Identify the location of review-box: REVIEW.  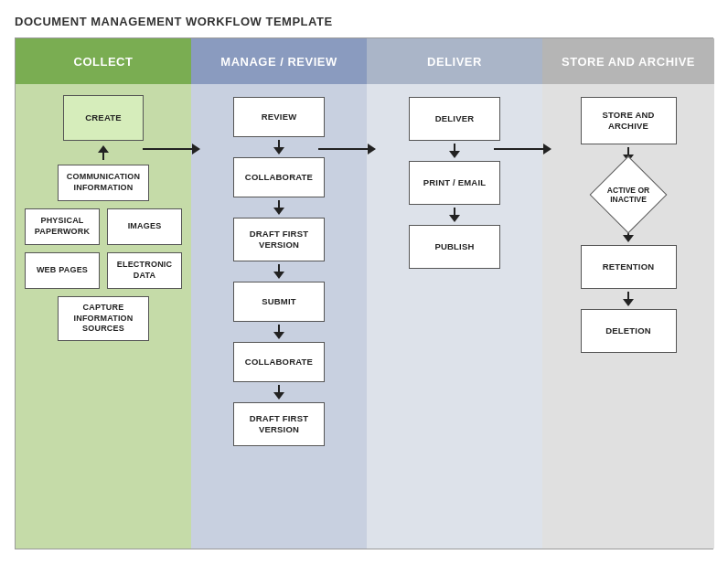
(279, 117).